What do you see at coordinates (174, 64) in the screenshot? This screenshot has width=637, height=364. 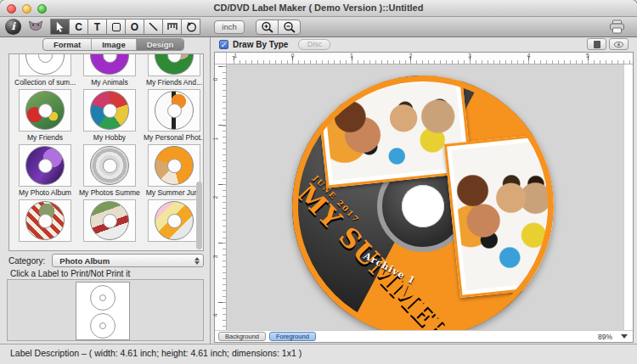 I see `cd-thumbnail-art3` at bounding box center [174, 64].